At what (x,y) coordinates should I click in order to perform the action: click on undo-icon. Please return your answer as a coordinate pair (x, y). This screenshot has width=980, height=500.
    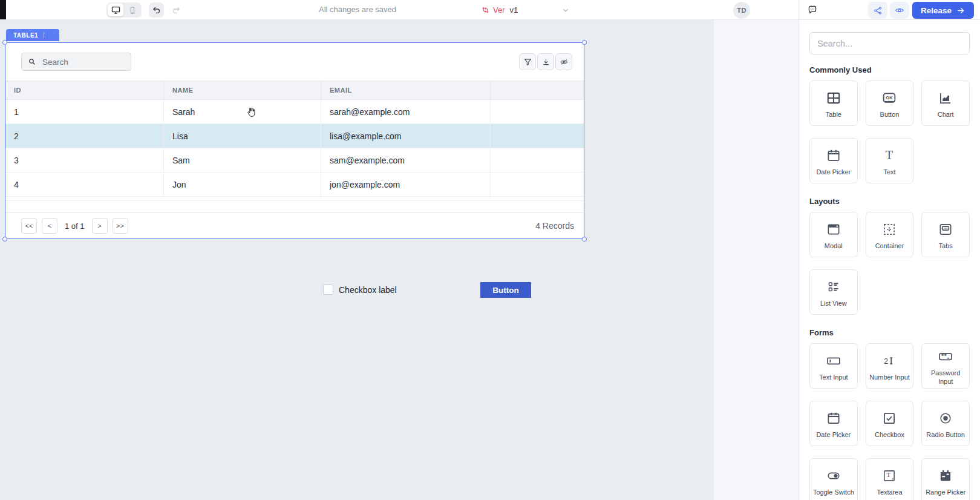
    Looking at the image, I should click on (157, 10).